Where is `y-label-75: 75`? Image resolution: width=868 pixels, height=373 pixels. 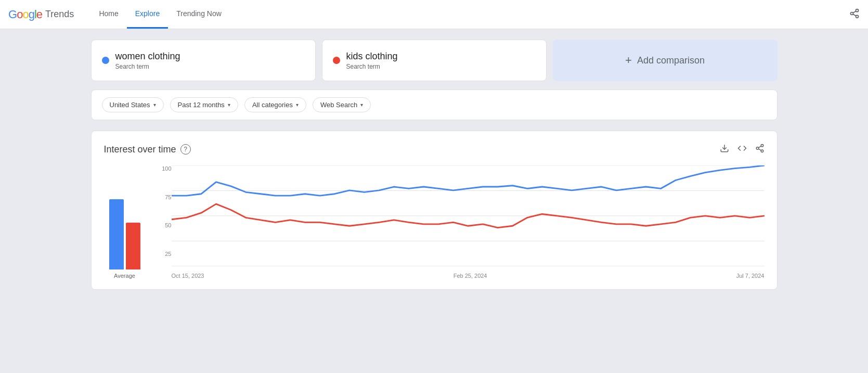
y-label-75: 75 is located at coordinates (164, 197).